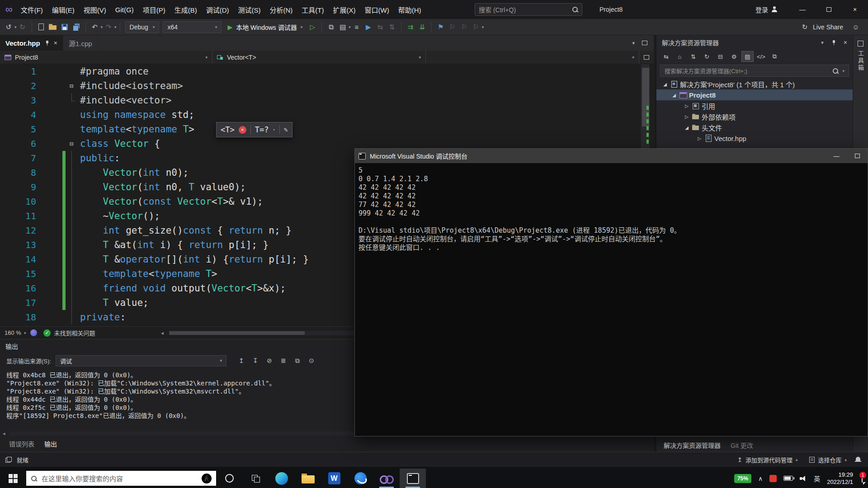 The height and width of the screenshot is (488, 868). I want to click on edit-icon: ✎, so click(286, 130).